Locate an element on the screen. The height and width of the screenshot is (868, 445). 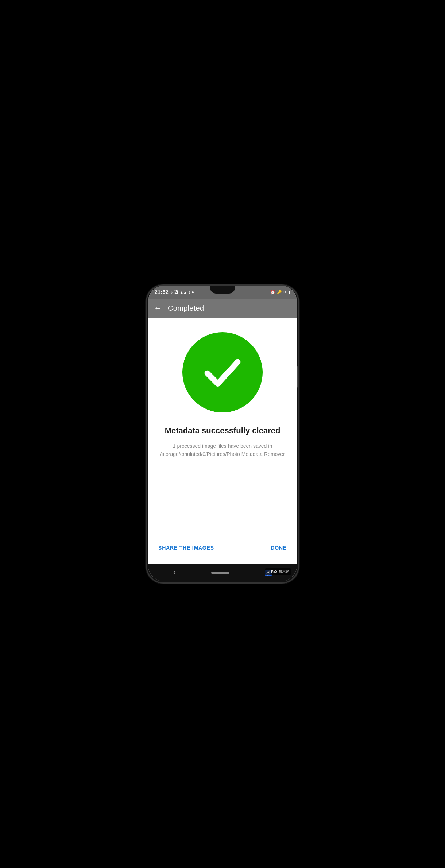
nav-back-icon: ‹ is located at coordinates (174, 573).